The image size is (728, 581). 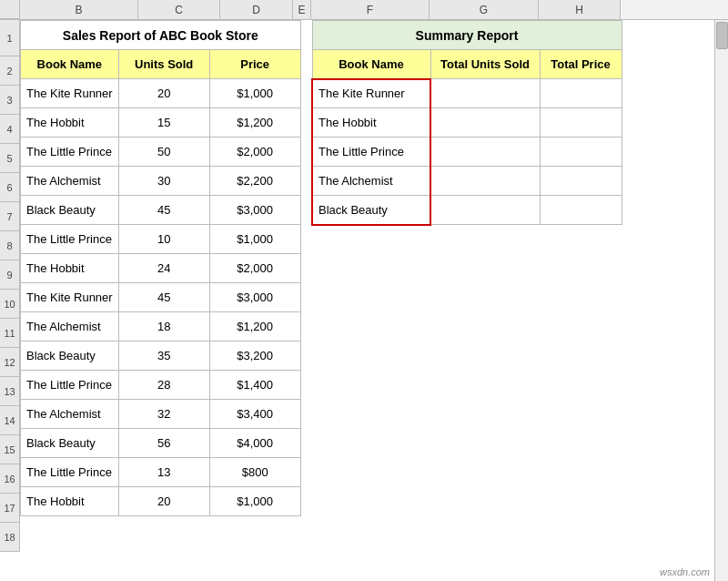 I want to click on corner-cell, so click(x=10, y=9).